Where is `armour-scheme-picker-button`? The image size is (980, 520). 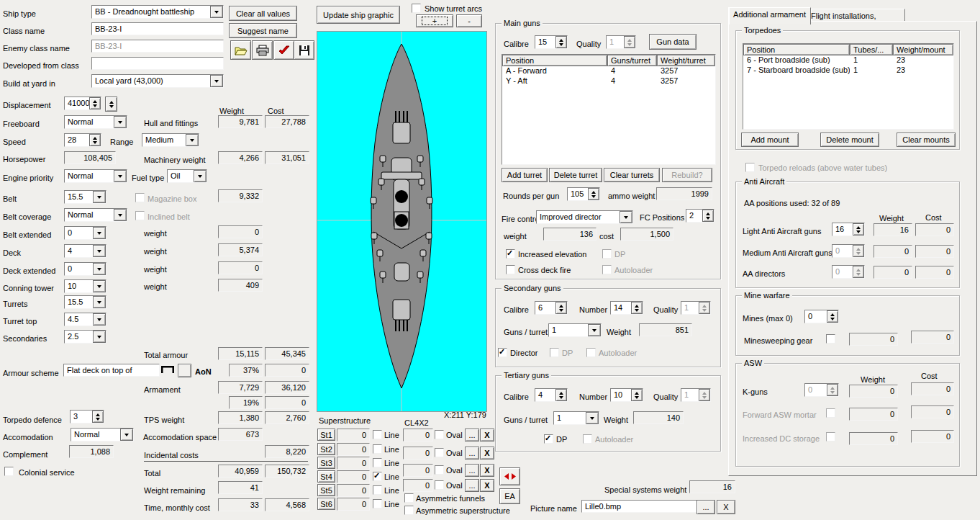 armour-scheme-picker-button is located at coordinates (184, 370).